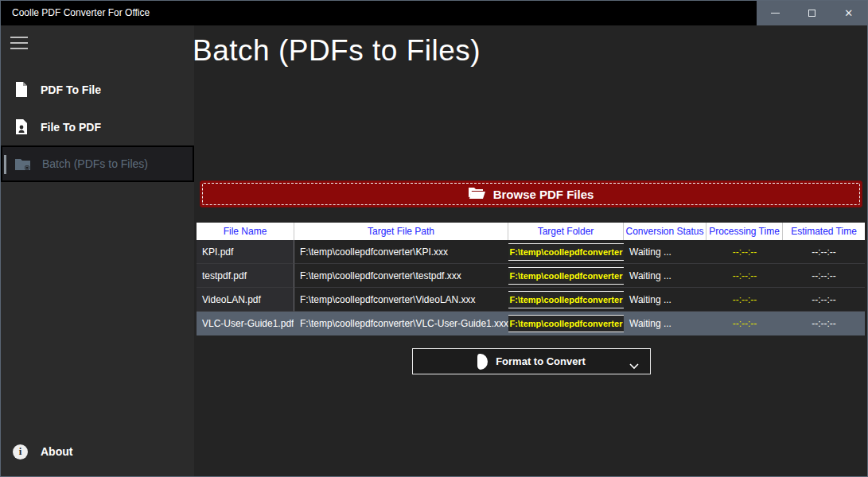 Image resolution: width=868 pixels, height=477 pixels. What do you see at coordinates (531, 300) in the screenshot?
I see `table-row: VideoLAN.pdfF:\temp\coollepdfconverter\V…` at bounding box center [531, 300].